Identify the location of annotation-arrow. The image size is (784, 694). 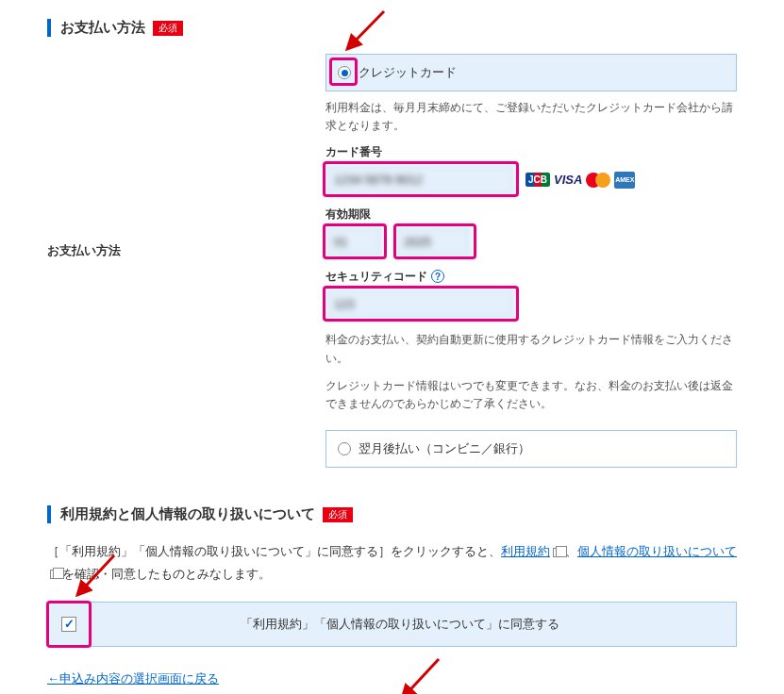
(420, 675).